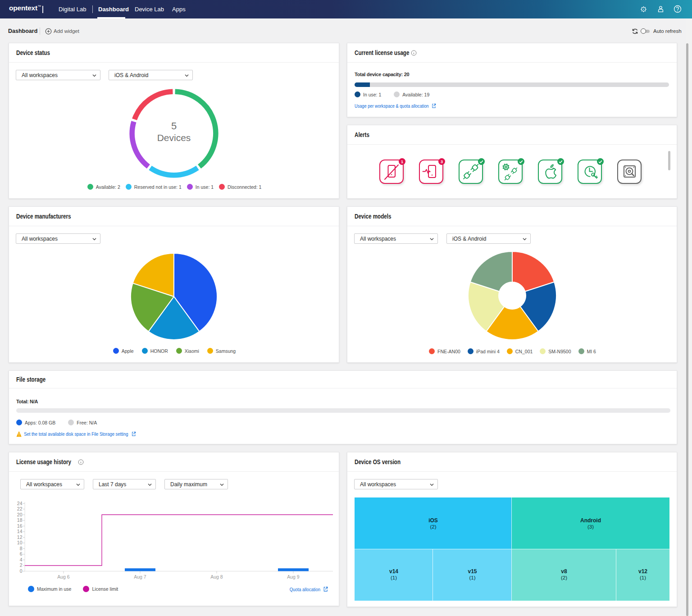 This screenshot has height=616, width=692. What do you see at coordinates (20, 503) in the screenshot?
I see `svg-text: 24` at bounding box center [20, 503].